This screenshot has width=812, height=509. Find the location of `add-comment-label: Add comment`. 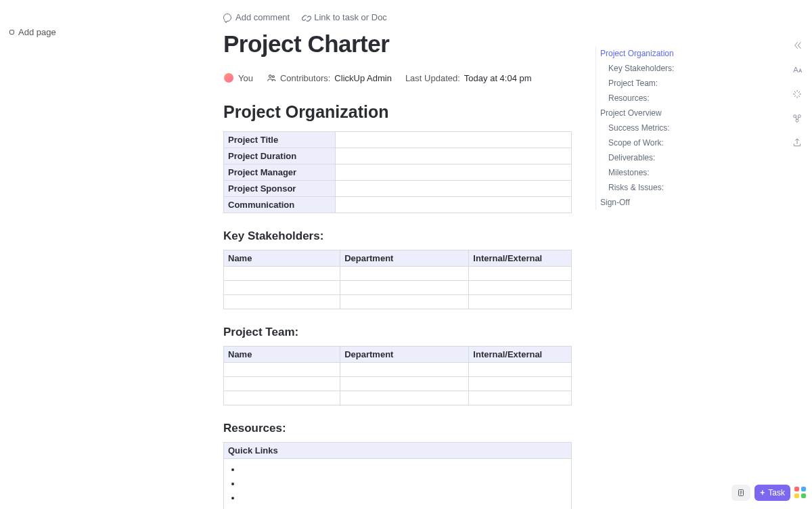

add-comment-label: Add comment is located at coordinates (263, 18).